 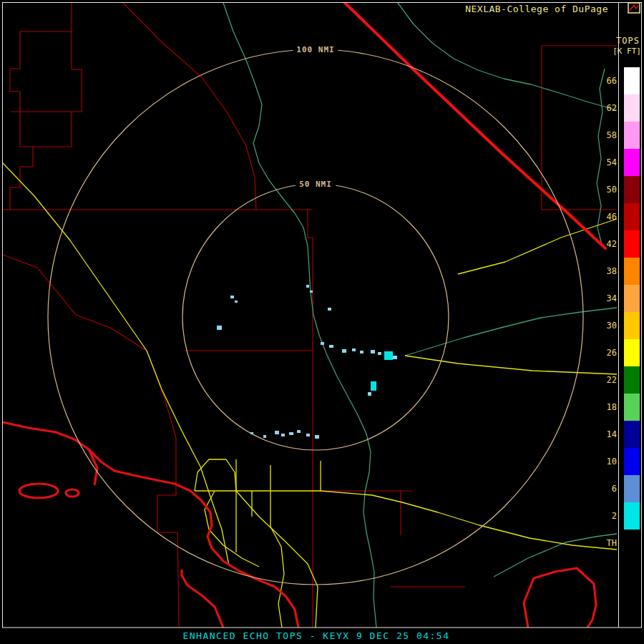 What do you see at coordinates (608, 434) in the screenshot?
I see `legend-value-label: 14` at bounding box center [608, 434].